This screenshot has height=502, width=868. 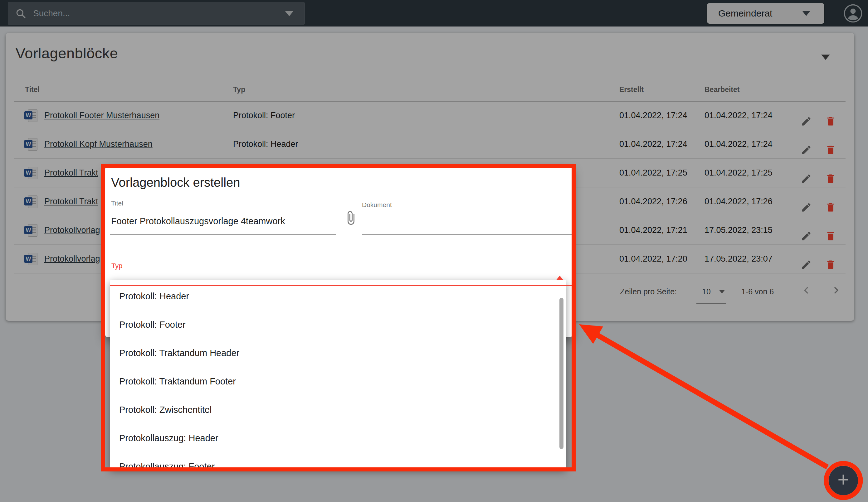 I want to click on typ-option: Protokoll: Zwischentitel, so click(x=338, y=410).